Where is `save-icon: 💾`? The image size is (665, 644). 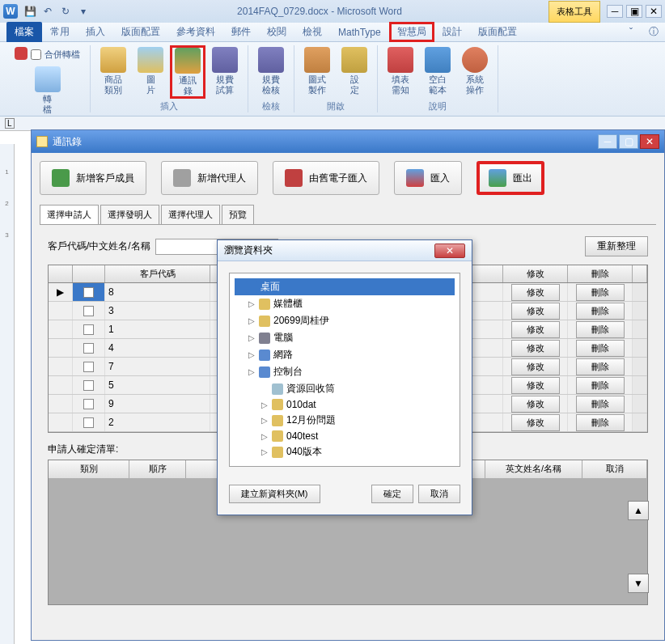
save-icon: 💾 is located at coordinates (30, 11).